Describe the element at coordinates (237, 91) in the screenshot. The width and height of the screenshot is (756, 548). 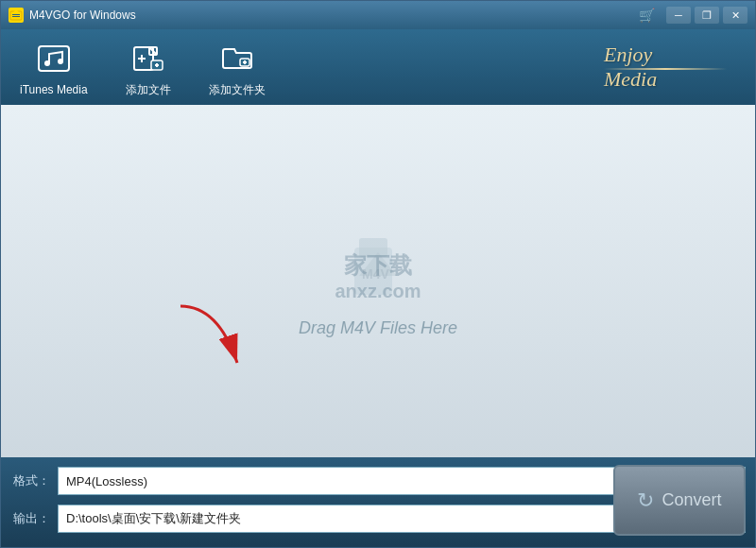
I see `add-folder-label: 添加文件夹` at that location.